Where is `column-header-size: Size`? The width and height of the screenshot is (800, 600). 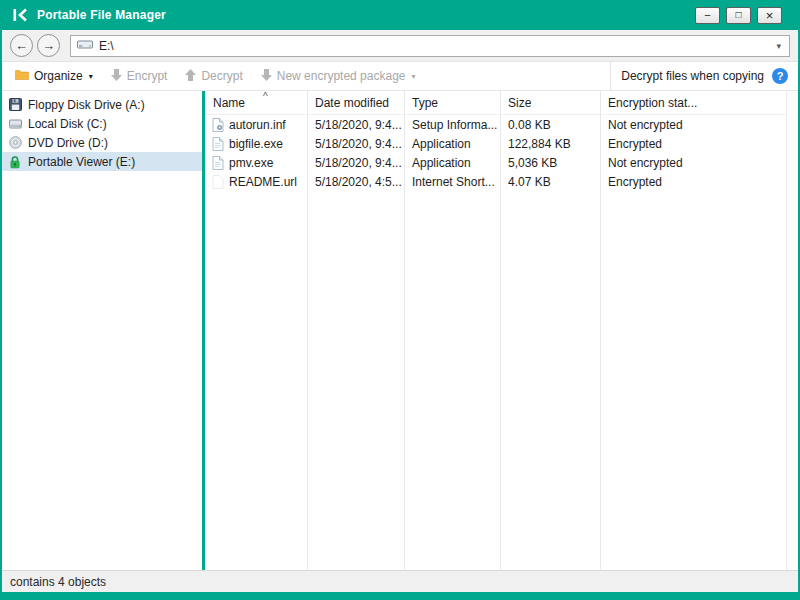
column-header-size: Size is located at coordinates (550, 102).